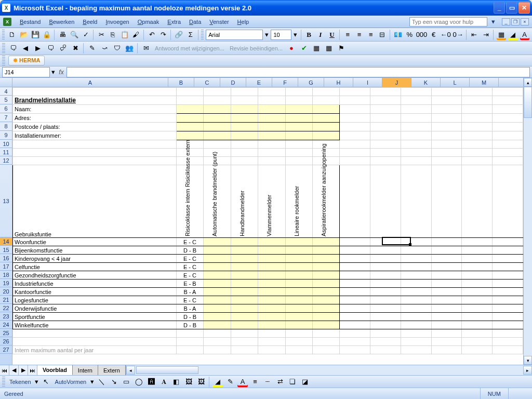 This screenshot has height=399, width=532. Describe the element at coordinates (6, 242) in the screenshot. I see `row-header-14: 14` at that location.